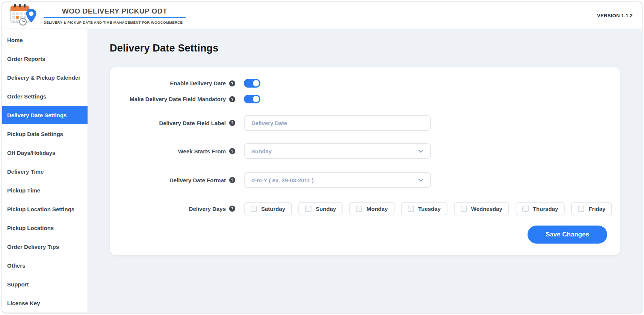 The image size is (644, 315). Describe the element at coordinates (115, 16) in the screenshot. I see `brand-title-block: WOO DELIVERY PICKUP ODT DELIVERY & PICKU…` at that location.